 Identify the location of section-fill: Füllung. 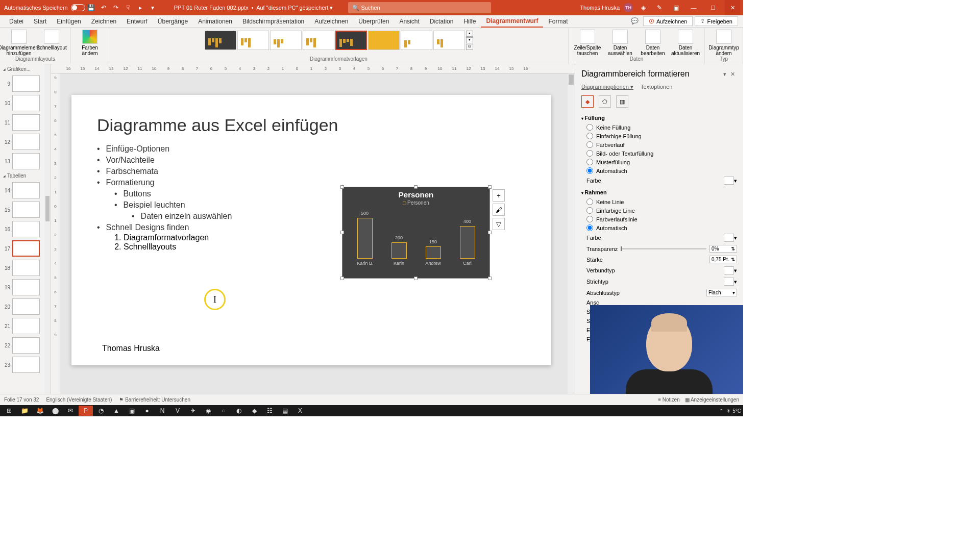
(659, 117).